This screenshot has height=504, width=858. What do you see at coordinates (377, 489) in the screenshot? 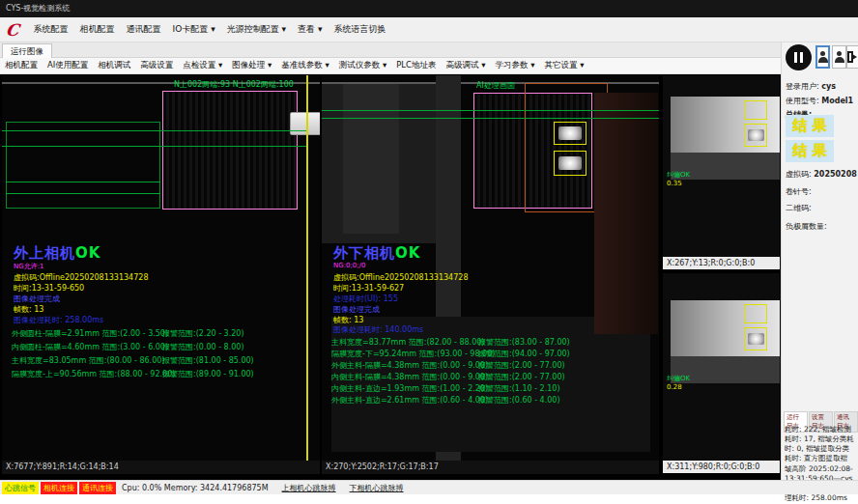
I see `lower-camera-heartbeat-link: 下相机心跳脉搏` at bounding box center [377, 489].